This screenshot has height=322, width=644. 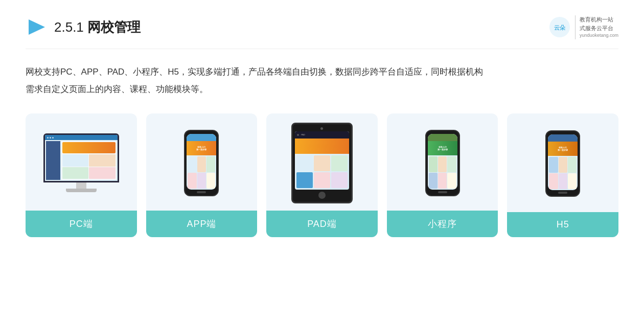 What do you see at coordinates (322, 81) in the screenshot?
I see `description: 网校支持PC、APP、PAD、小程序、H5，实现多端打通，产品各终端自由切换，数…` at bounding box center [322, 81].